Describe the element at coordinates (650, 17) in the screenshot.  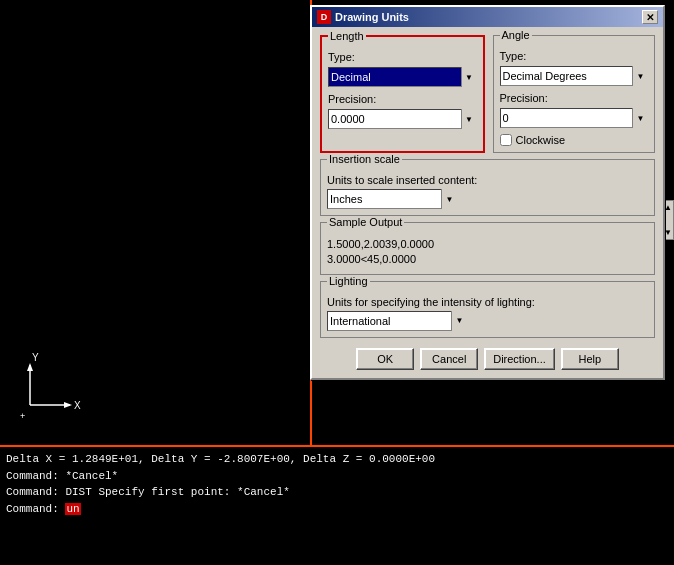
I see `dialog-close-button: ✕` at that location.